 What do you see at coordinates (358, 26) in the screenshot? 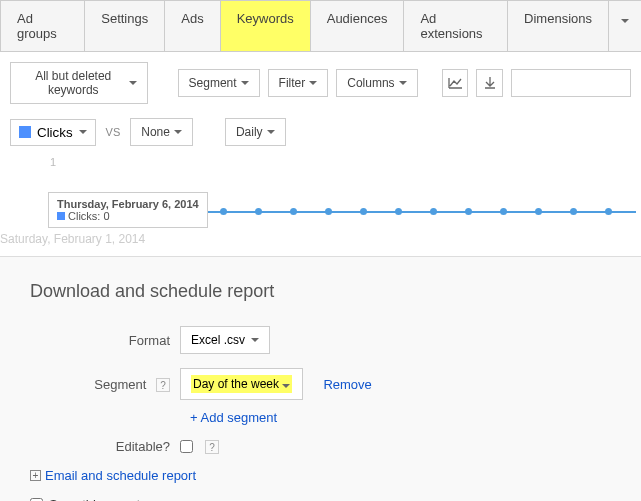
I see `tab-audiences: Audiences` at bounding box center [358, 26].